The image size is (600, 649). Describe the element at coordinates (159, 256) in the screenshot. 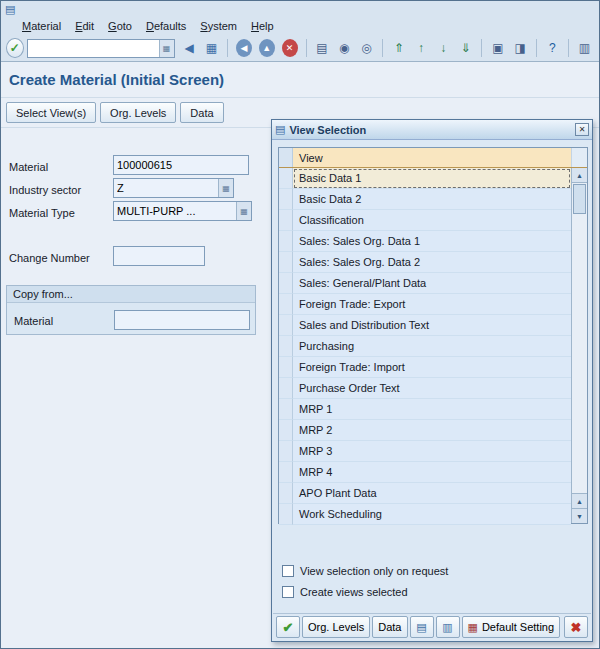

I see `change-number-input` at that location.